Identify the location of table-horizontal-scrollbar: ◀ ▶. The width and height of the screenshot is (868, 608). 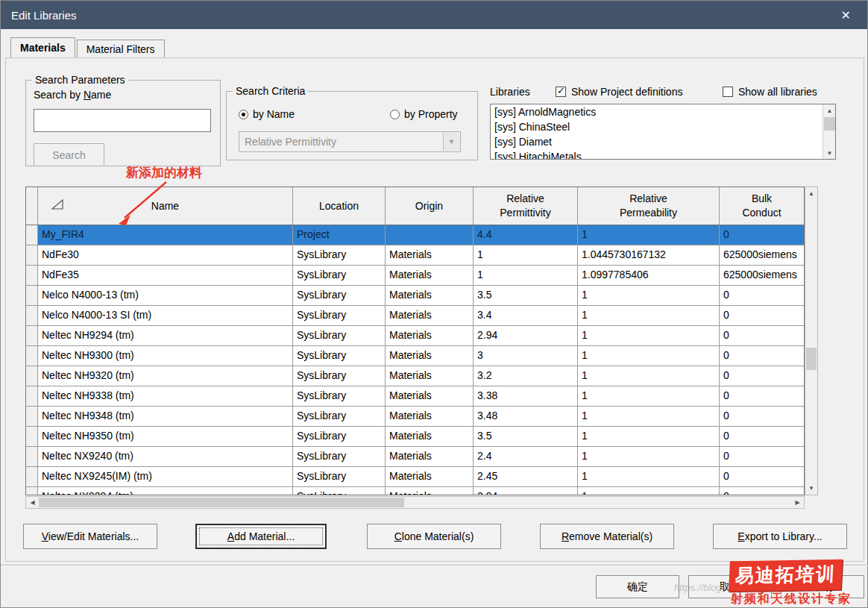
(415, 503).